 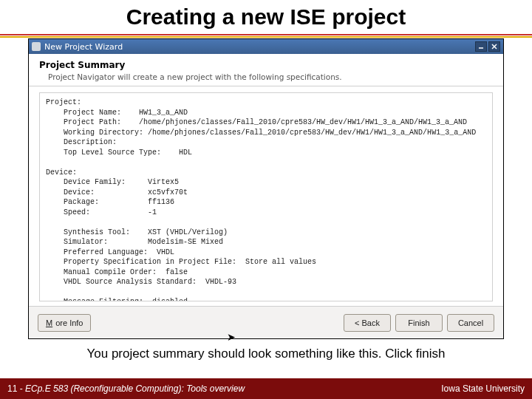 What do you see at coordinates (266, 35) in the screenshot?
I see `title-rule` at bounding box center [266, 35].